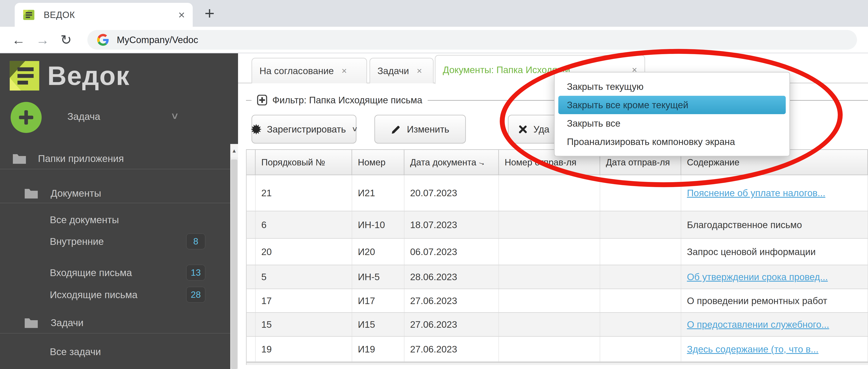 The height and width of the screenshot is (369, 868). What do you see at coordinates (482, 162) in the screenshot?
I see `sort-arrow-icon: →` at bounding box center [482, 162].